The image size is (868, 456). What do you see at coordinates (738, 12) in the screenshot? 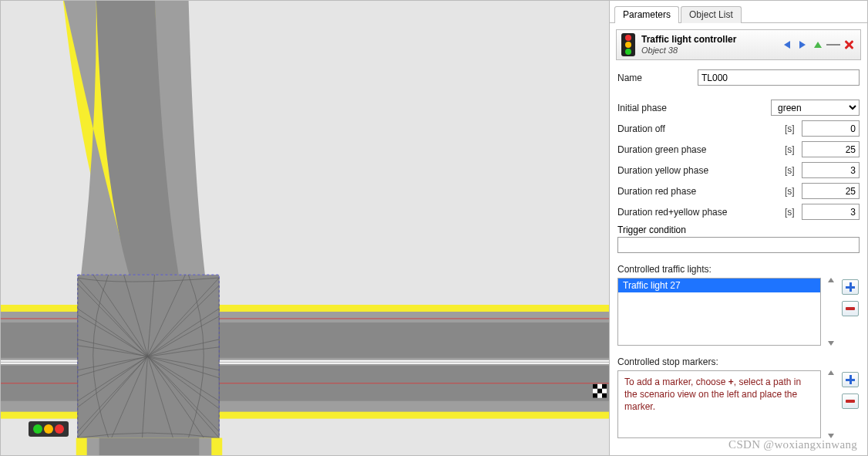
I see `tab-bar: Parameters Object List` at bounding box center [738, 12].